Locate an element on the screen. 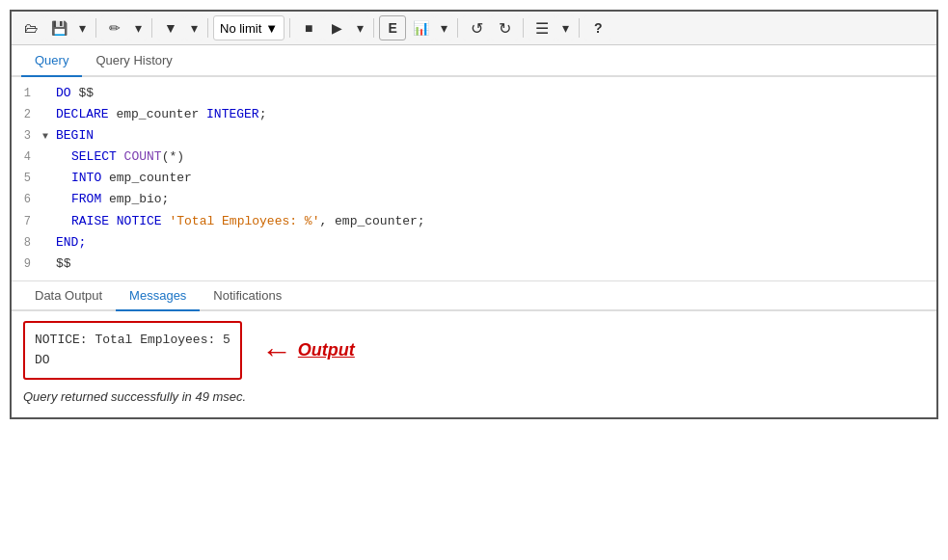 This screenshot has height=560, width=948. explain-dropdown-button: ▾ is located at coordinates (444, 28).